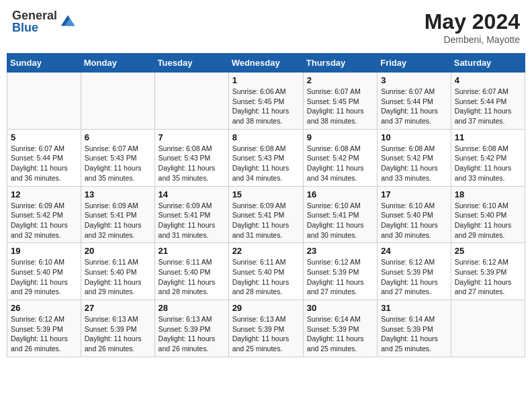 The image size is (532, 411). I want to click on day-number: 17, so click(414, 195).